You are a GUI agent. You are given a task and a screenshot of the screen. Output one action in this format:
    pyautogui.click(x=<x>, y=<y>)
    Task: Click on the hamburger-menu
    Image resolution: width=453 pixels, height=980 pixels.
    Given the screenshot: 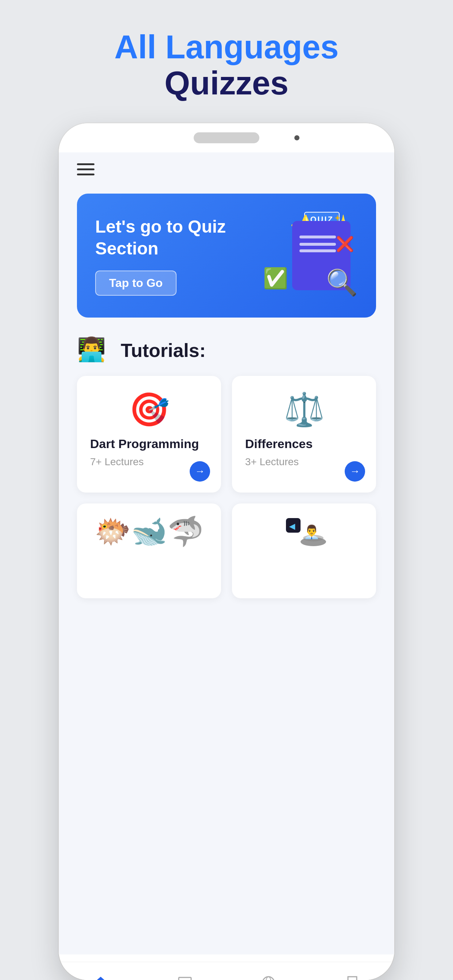 What is the action you would take?
    pyautogui.click(x=86, y=169)
    